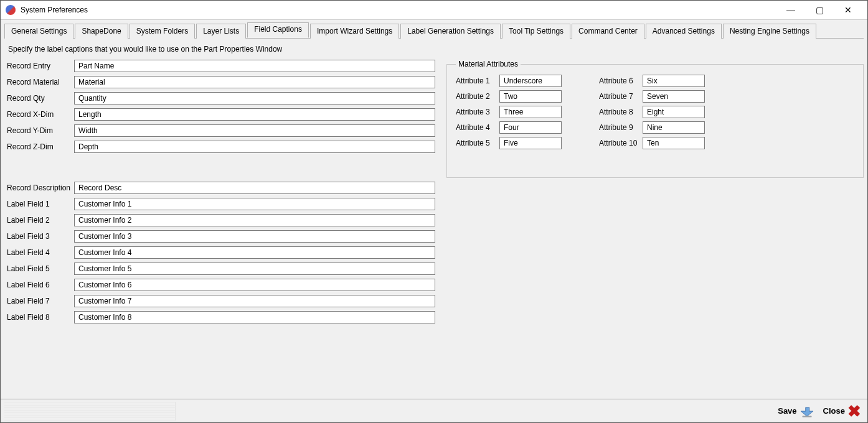 The height and width of the screenshot is (423, 868). Describe the element at coordinates (255, 66) in the screenshot. I see `input-record-entry` at that location.